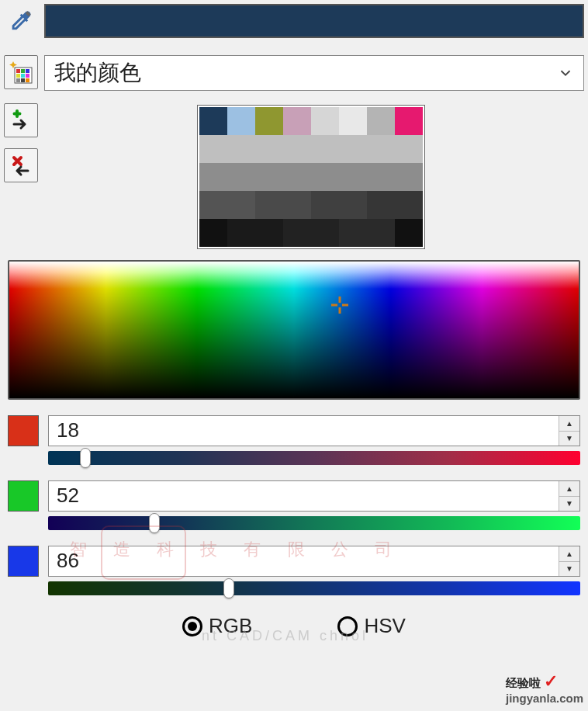 The image size is (588, 711). I want to click on spectrum-crosshair-icon, so click(340, 305).